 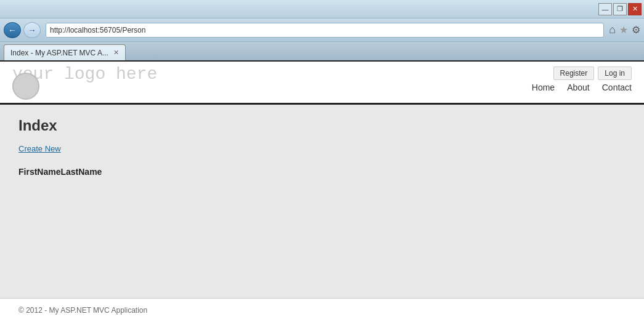 I want to click on tab-label: Index - My ASP.NET MVC A..., so click(x=59, y=53).